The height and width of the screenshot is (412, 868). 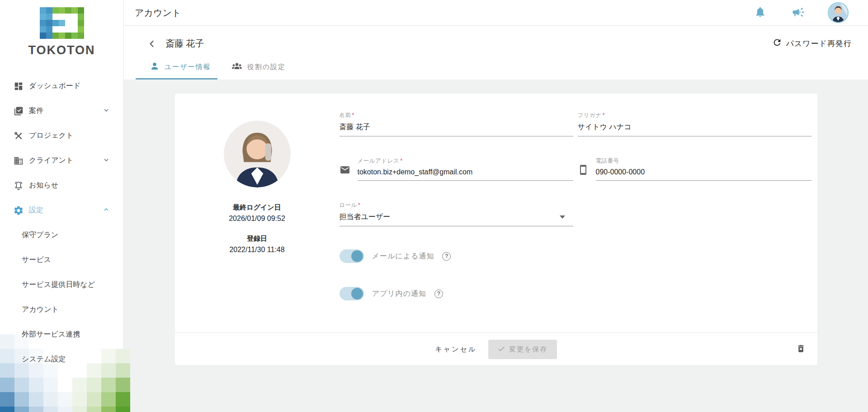 What do you see at coordinates (257, 250) in the screenshot?
I see `registered-value: 2022/11/30 11:48` at bounding box center [257, 250].